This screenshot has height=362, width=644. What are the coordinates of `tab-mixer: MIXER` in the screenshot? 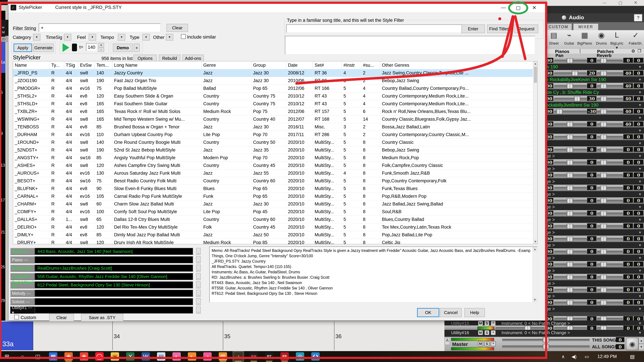 It's located at (586, 27).